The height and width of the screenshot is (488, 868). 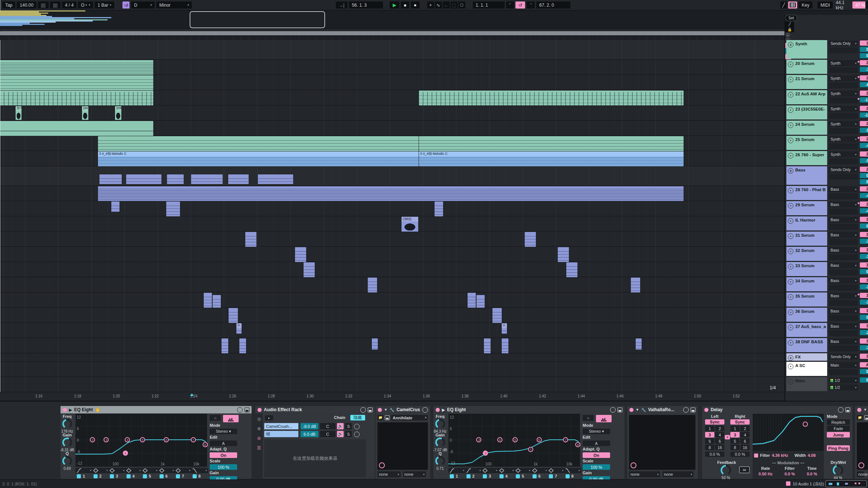 I want to click on track-row-Main: ▼Main1/2▾1/2▾0, so click(x=827, y=384).